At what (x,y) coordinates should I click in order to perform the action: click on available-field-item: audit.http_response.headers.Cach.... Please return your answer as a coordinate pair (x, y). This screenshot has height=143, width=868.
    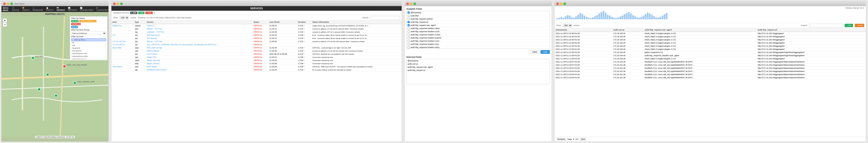
    Looking at the image, I should click on (478, 32).